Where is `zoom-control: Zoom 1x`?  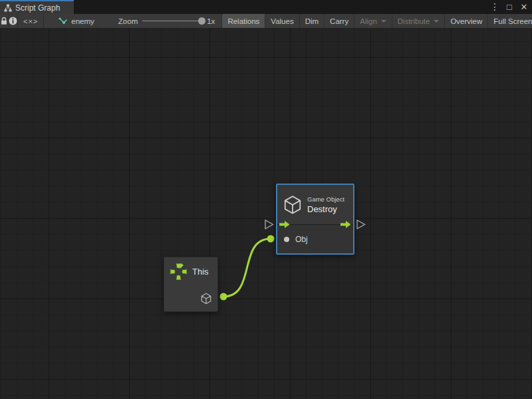 zoom-control: Zoom 1x is located at coordinates (162, 21).